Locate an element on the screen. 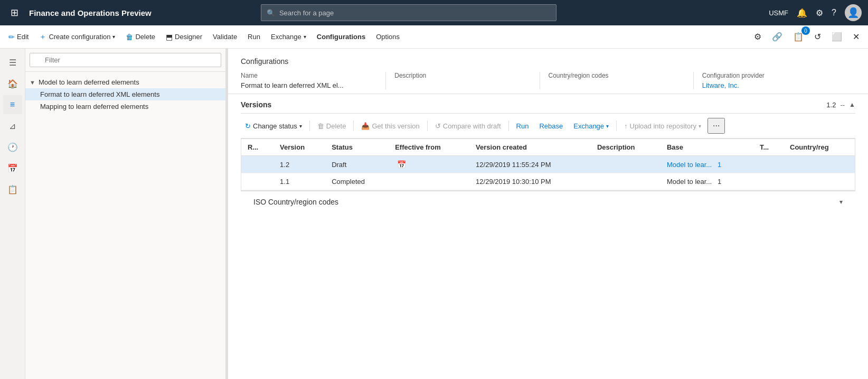 This screenshot has height=379, width=868. fullscreen-icon: 🔗 is located at coordinates (777, 37).